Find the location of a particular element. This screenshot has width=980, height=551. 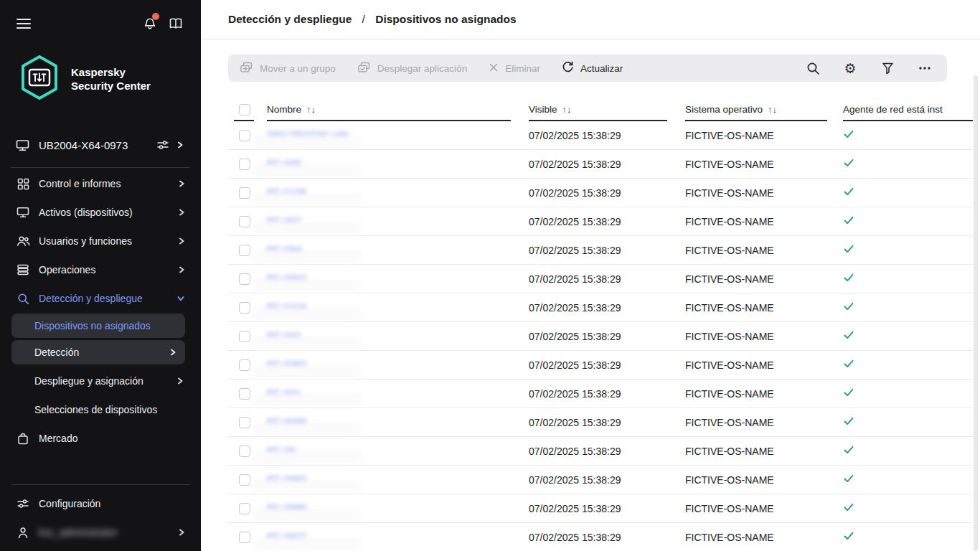

sidebar-item-mercado: Mercado is located at coordinates (100, 438).